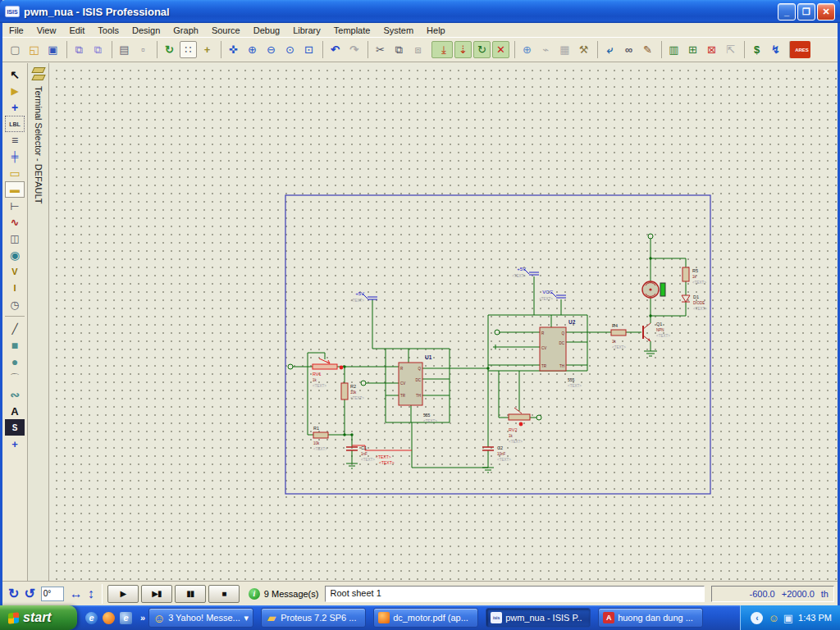 The height and width of the screenshot is (630, 840). I want to click on design-explorer-button: ▥, so click(672, 49).